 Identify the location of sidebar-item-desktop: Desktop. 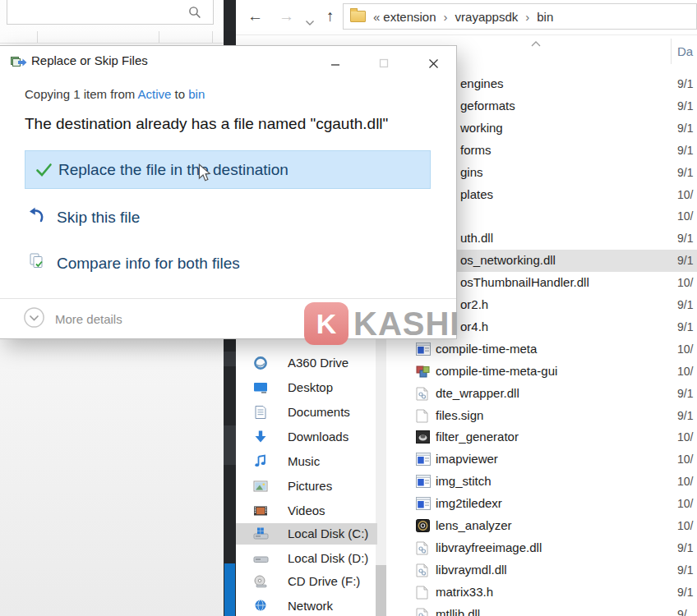
(307, 388).